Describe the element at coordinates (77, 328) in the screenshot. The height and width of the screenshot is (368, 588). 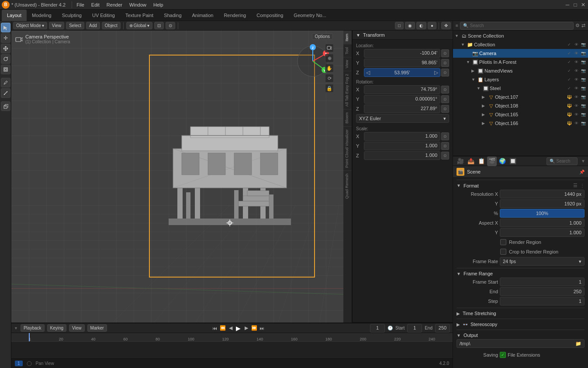
I see `timeline-view-menu: View` at that location.